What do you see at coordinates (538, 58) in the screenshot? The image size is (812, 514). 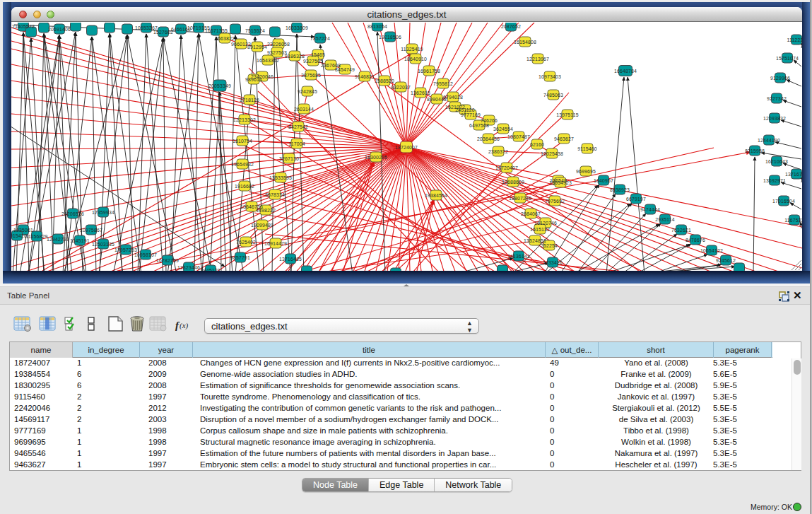 I see `svg-text: 12213967` at bounding box center [538, 58].